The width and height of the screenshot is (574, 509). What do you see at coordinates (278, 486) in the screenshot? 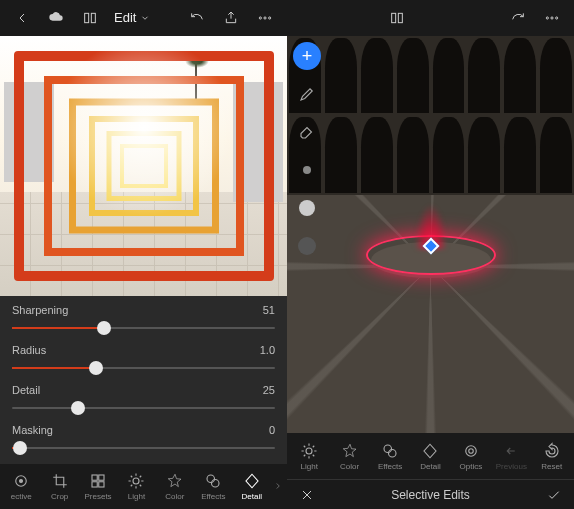
I see `toolbar-scroll-right` at bounding box center [278, 486].